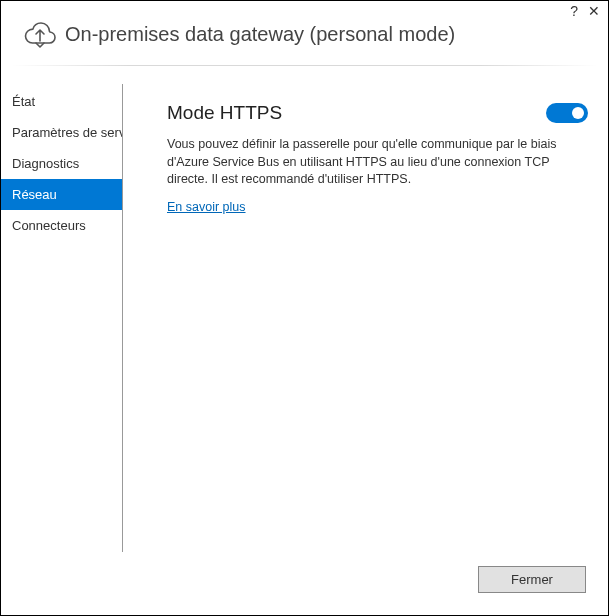 Image resolution: width=609 pixels, height=616 pixels. I want to click on https-mode-description: Vous pouvez définir la passerelle pour q…, so click(378, 162).